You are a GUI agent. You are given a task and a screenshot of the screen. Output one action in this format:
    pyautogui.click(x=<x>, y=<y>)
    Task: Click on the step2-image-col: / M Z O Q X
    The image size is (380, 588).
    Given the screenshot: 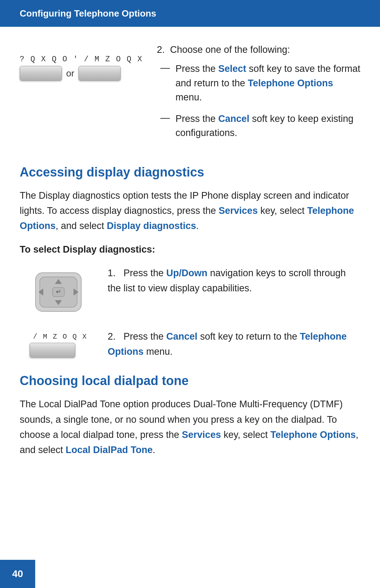 What is the action you would take?
    pyautogui.click(x=58, y=343)
    